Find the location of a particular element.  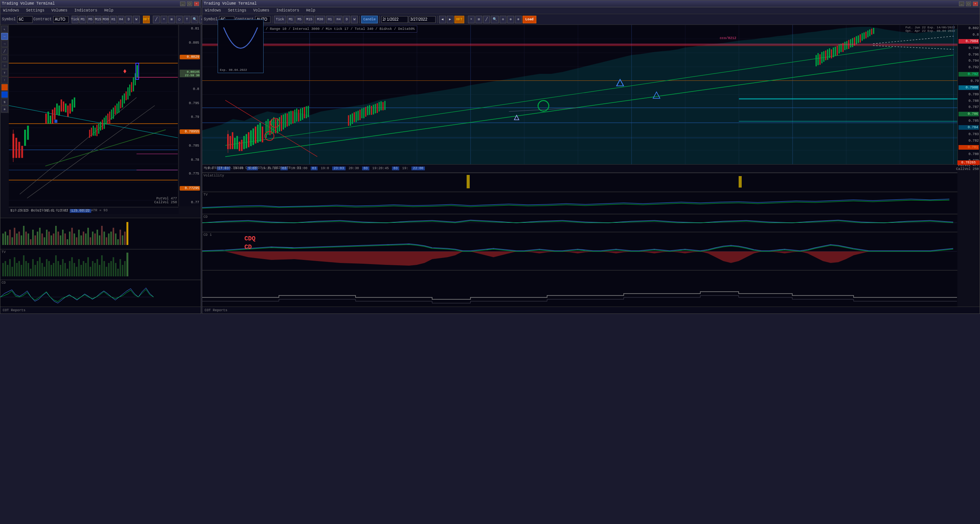

left-menu-windows: Windows is located at coordinates (11, 11).